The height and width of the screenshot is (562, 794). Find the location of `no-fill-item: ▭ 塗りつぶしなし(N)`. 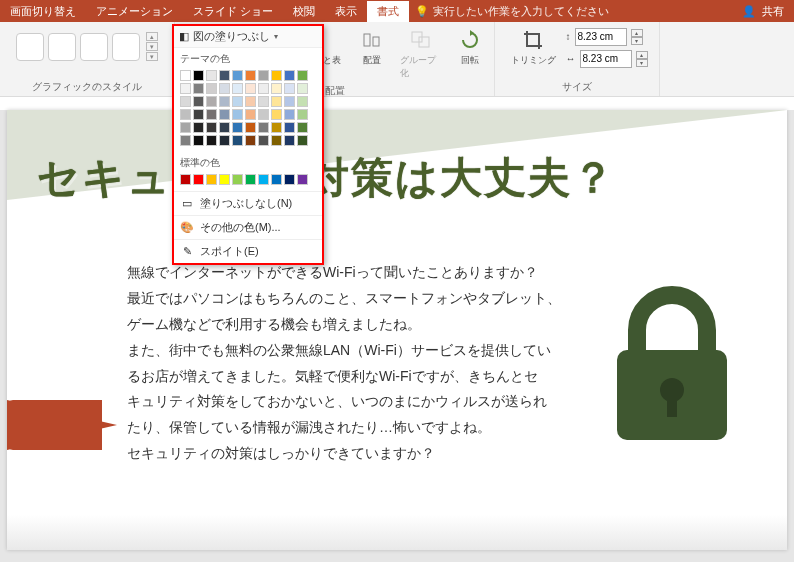

no-fill-item: ▭ 塗りつぶしなし(N) is located at coordinates (248, 203).